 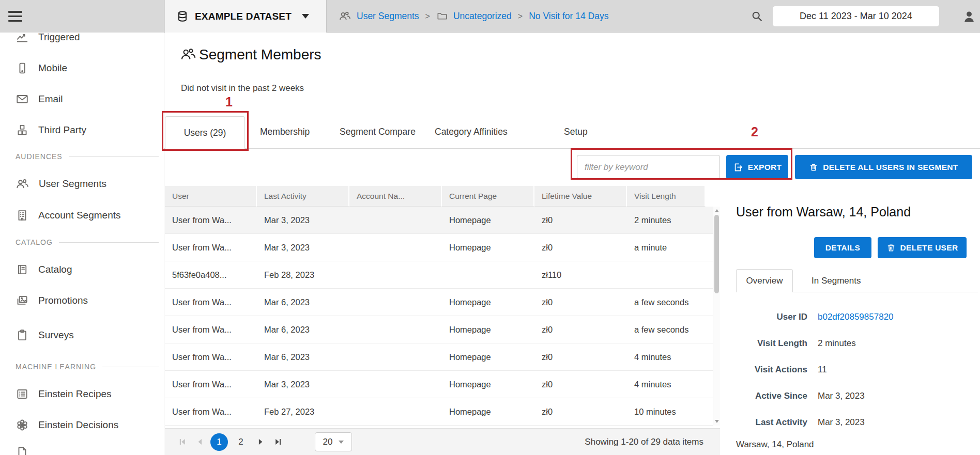 What do you see at coordinates (56, 367) in the screenshot?
I see `section-header-label: MACHINE LEARNING` at bounding box center [56, 367].